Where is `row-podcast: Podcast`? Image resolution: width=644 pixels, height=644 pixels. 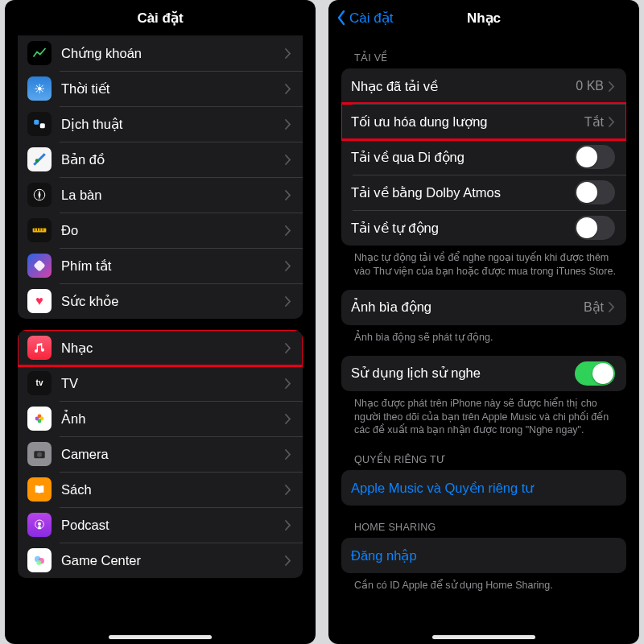
row-podcast: Podcast is located at coordinates (160, 525).